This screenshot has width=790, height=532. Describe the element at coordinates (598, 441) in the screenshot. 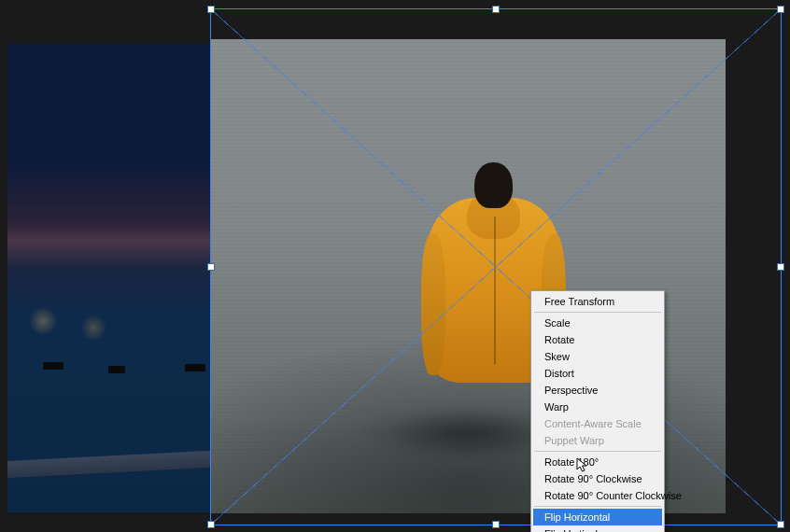

I see `menu-item-puppet-warp: Puppet Warp` at that location.